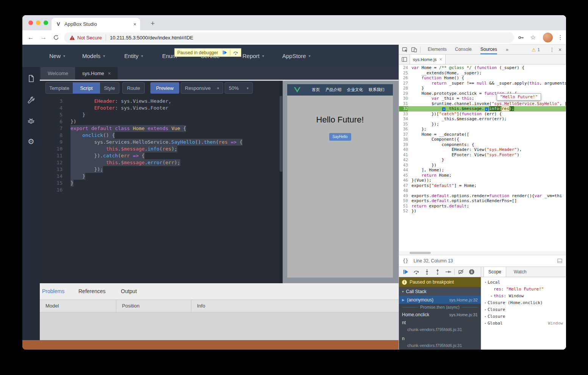 The image size is (588, 375). What do you see at coordinates (153, 24) in the screenshot?
I see `new-tab-button: +` at bounding box center [153, 24].